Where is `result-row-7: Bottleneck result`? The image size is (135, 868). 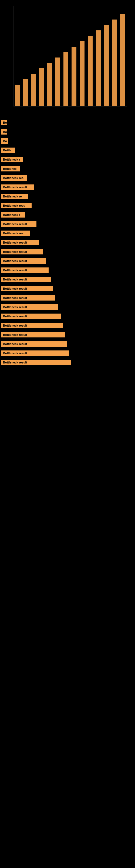
result-row-7: Bottleneck result is located at coordinates (68, 187).